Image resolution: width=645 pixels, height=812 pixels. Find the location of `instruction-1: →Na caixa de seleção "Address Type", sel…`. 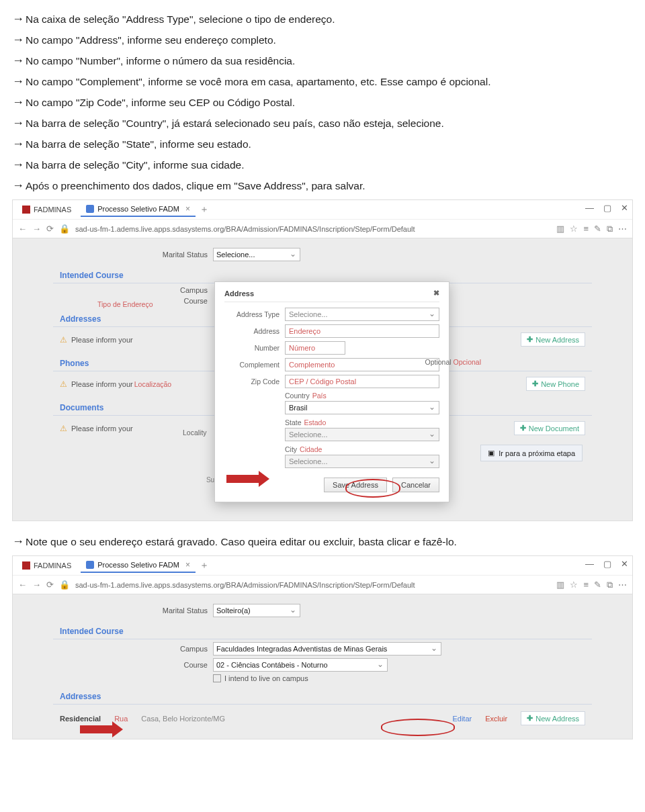

instruction-1: →Na caixa de seleção "Address Type", sel… is located at coordinates (322, 19).